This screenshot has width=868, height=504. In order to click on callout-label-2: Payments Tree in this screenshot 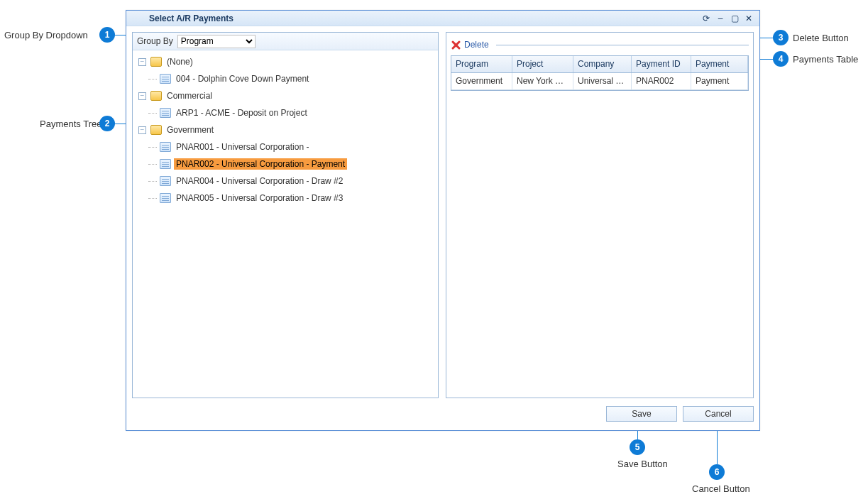, I will do `click(71, 124)`.